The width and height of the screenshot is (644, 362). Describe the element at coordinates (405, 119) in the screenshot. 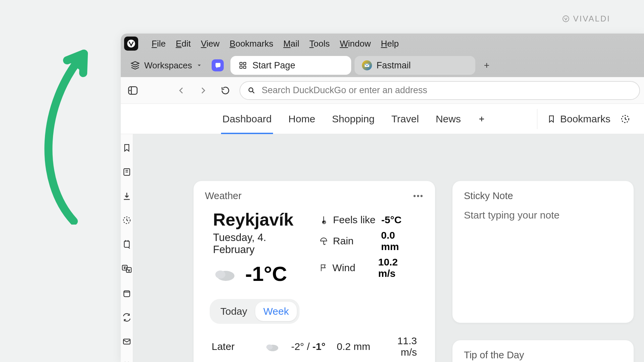

I see `navtab-travel: Travel` at that location.